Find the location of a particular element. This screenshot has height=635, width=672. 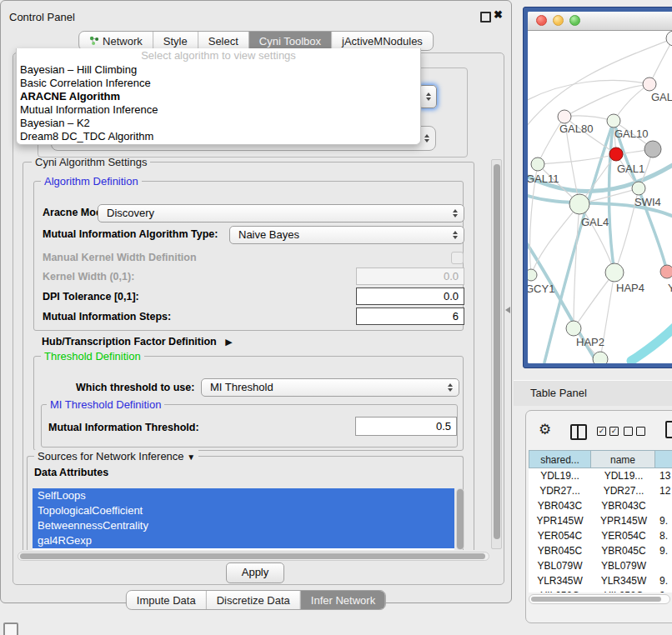

attribute-list-item: gal4RGexp is located at coordinates (243, 541).